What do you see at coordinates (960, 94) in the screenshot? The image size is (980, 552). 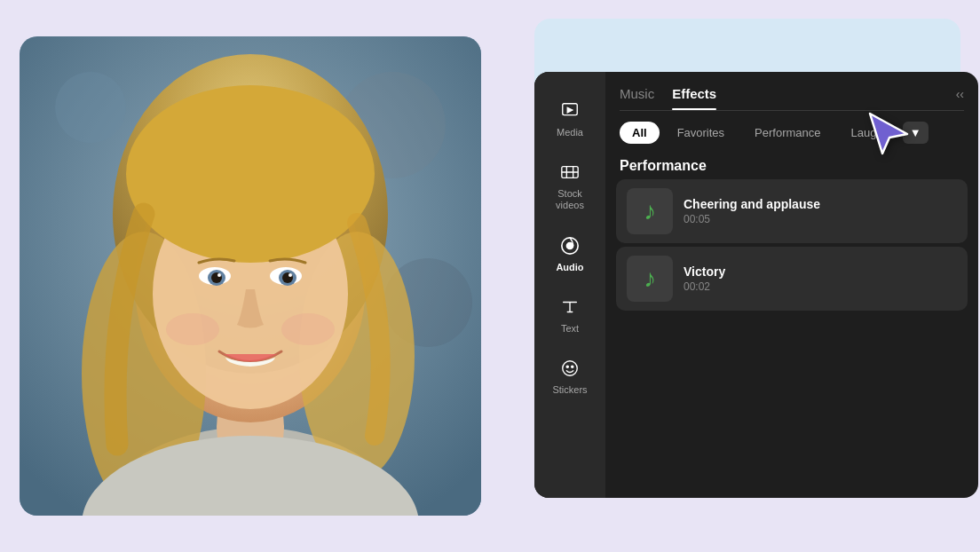 I see `chevron-left-icon: ‹‹` at bounding box center [960, 94].